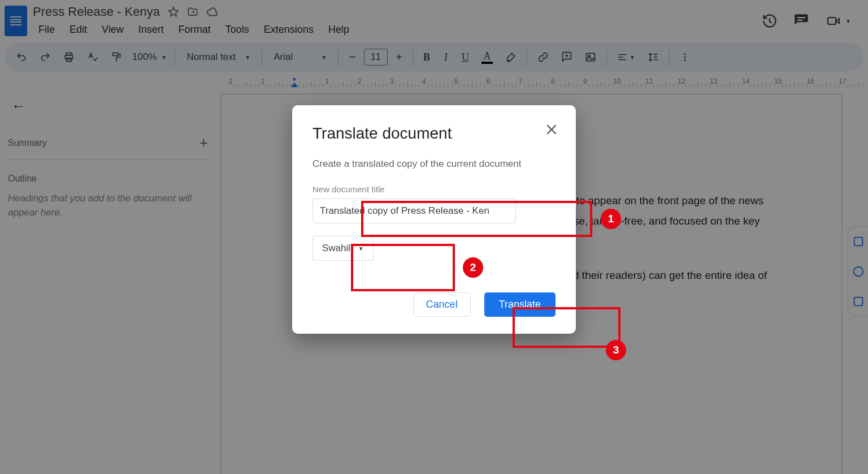 The height and width of the screenshot is (474, 868). What do you see at coordinates (337, 248) in the screenshot?
I see `language-value: Swahili` at bounding box center [337, 248].